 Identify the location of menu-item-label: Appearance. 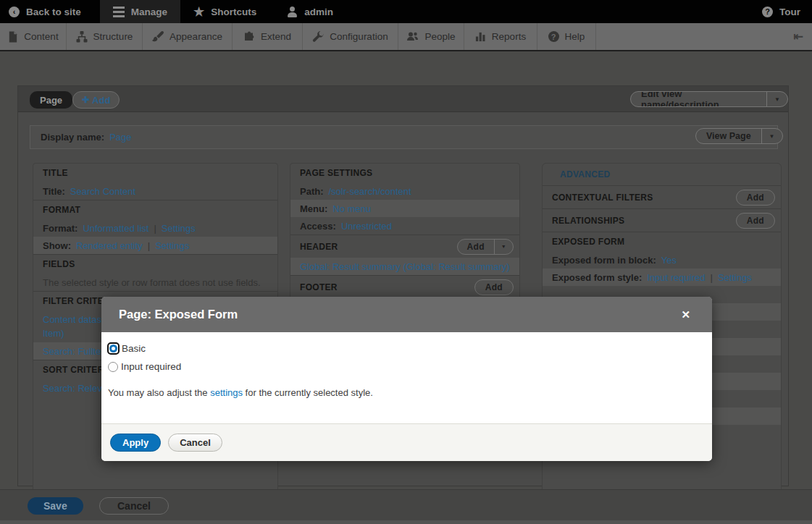
(196, 36).